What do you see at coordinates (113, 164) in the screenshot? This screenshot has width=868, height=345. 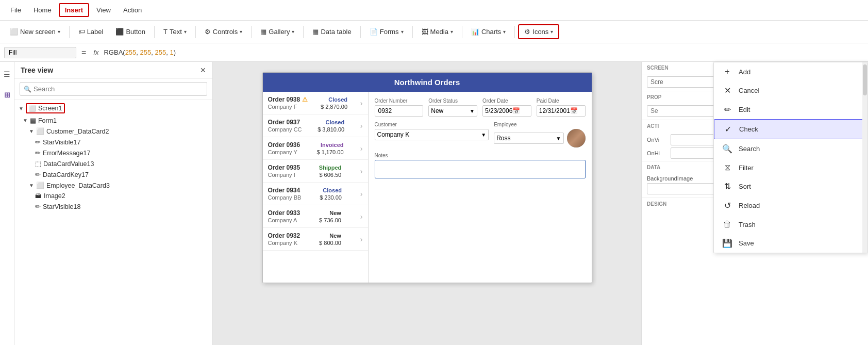 I see `tree-item-datacardvalue13: ⬚ DataCardValue13` at bounding box center [113, 164].